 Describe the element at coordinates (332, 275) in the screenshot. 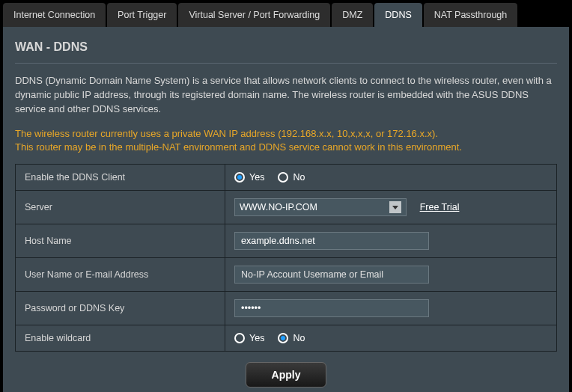

I see `username-input` at that location.